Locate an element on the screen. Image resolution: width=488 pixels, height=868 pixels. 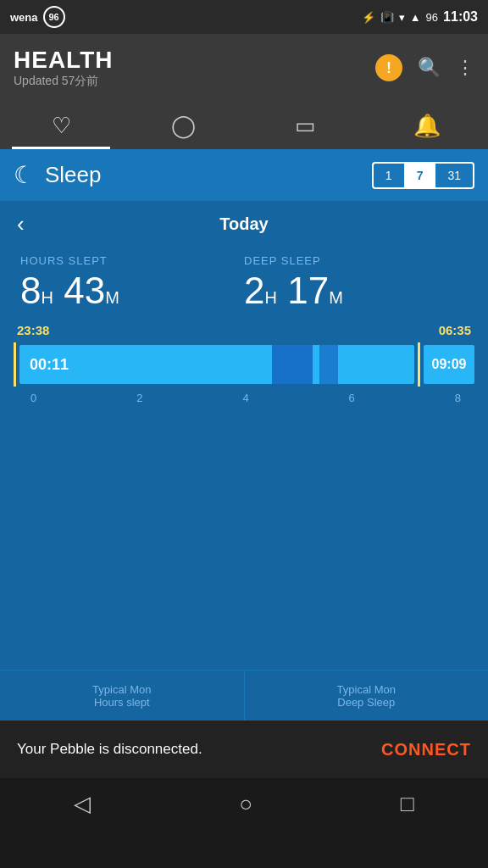
wifi-icon: ▾ is located at coordinates (402, 17).